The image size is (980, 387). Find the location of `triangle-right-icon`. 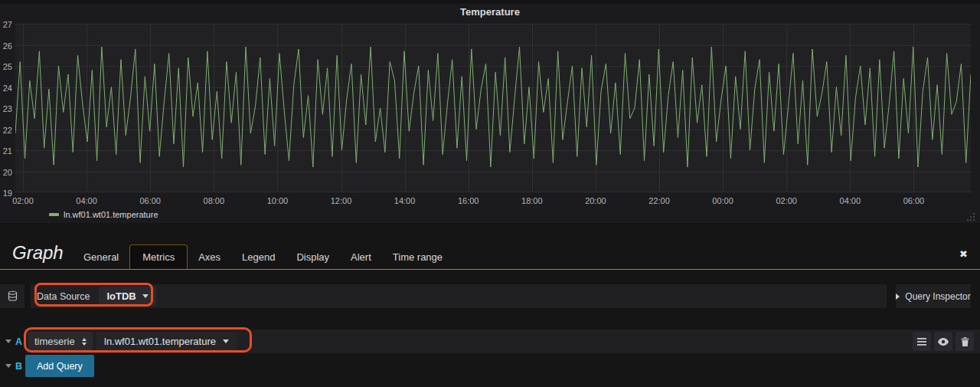

triangle-right-icon is located at coordinates (897, 297).